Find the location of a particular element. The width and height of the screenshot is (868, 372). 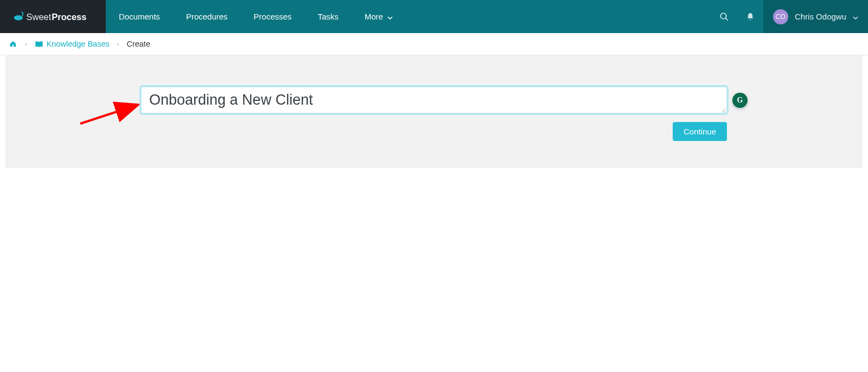

continue-button: Continue is located at coordinates (700, 131).